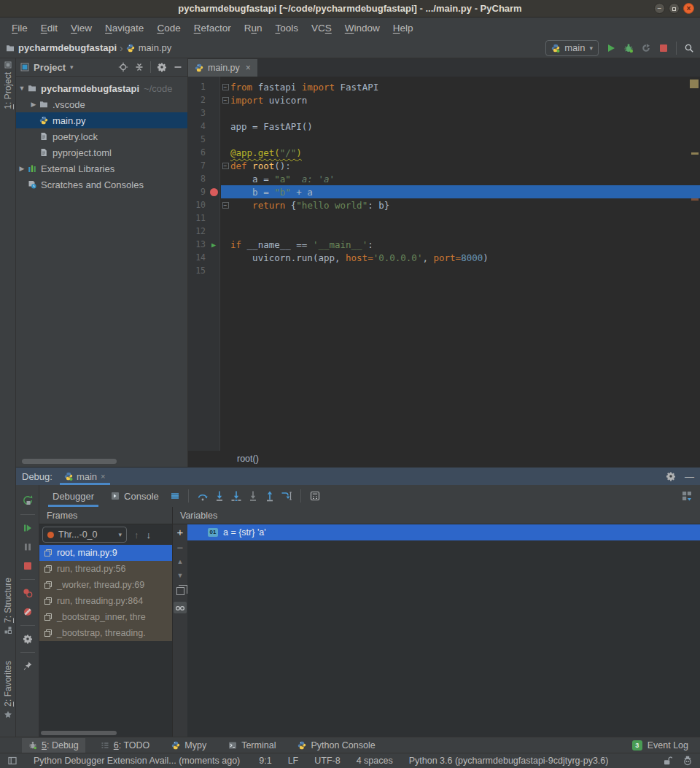  Describe the element at coordinates (20, 28) in the screenshot. I see `menu-file: File` at that location.